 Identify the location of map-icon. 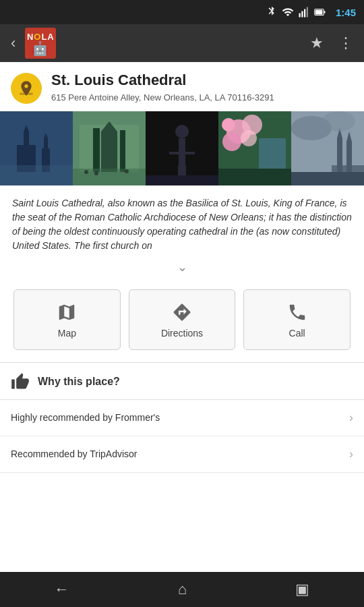
(67, 312).